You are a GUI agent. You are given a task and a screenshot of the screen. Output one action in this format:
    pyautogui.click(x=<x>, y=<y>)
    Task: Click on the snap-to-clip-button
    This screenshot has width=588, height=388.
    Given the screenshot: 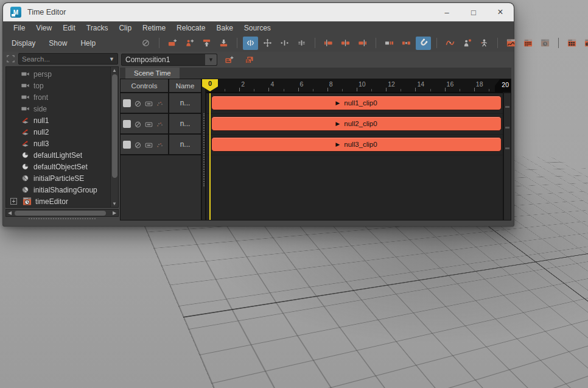 What is the action you would take?
    pyautogui.click(x=424, y=43)
    